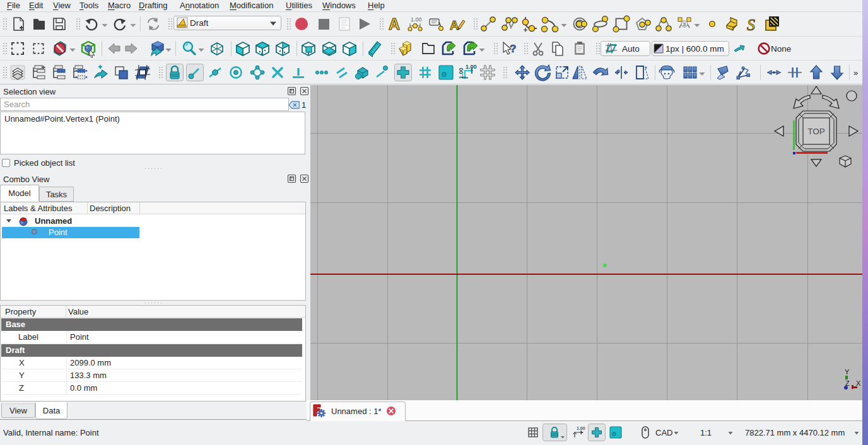  I want to click on svg-text: Y, so click(847, 372).